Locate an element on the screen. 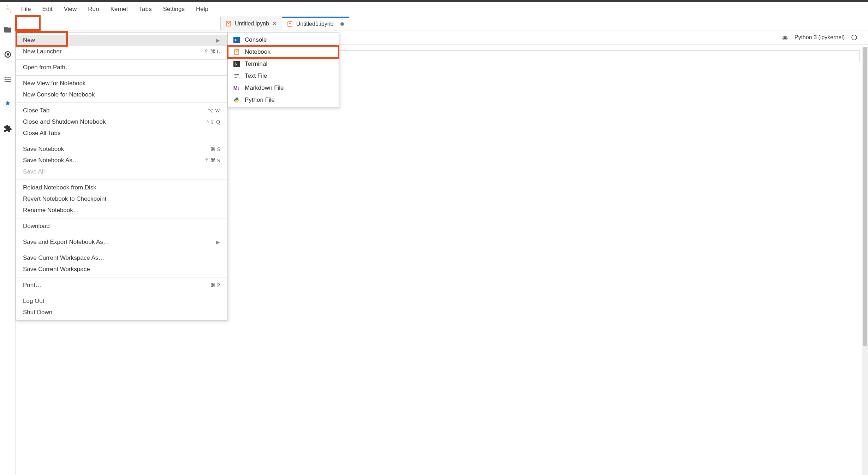 This screenshot has width=868, height=475. file-close-tab: Close Tab⌥ W is located at coordinates (121, 111).